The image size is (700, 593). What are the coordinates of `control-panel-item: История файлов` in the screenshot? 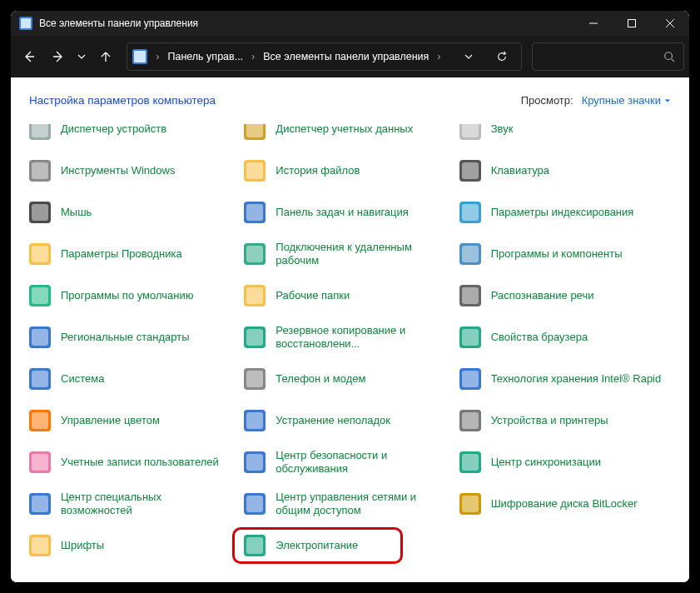 It's located at (345, 171).